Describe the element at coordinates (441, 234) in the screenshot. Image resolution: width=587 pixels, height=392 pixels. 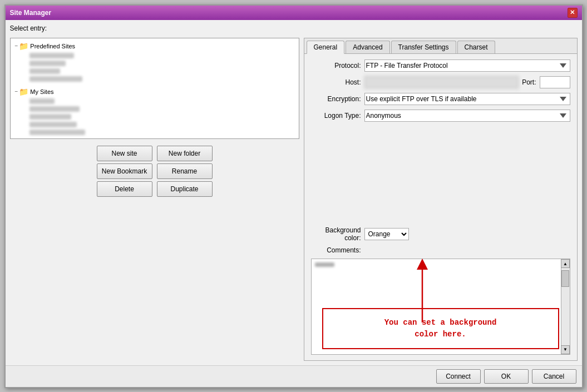
I see `bg-color-row: Background color: Orange` at that location.